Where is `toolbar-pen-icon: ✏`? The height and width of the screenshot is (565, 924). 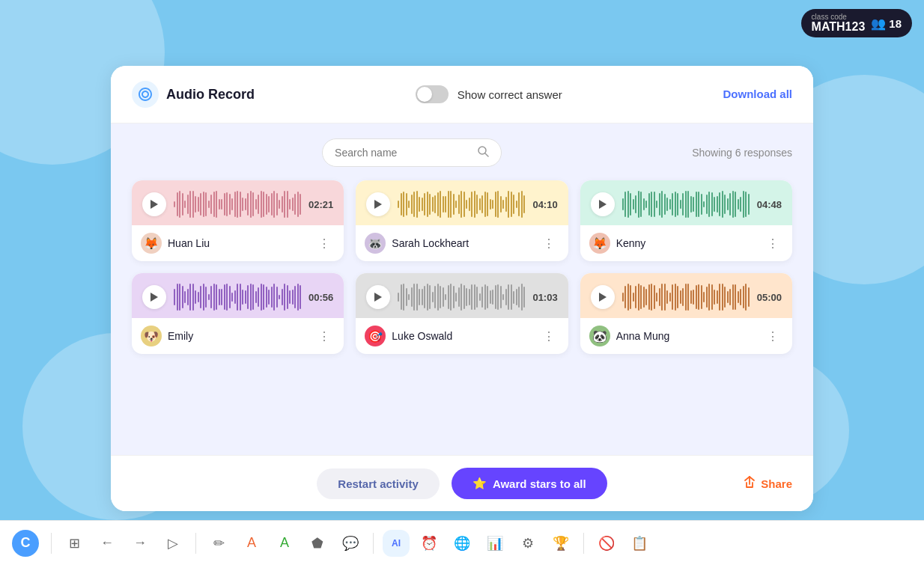 toolbar-pen-icon: ✏ is located at coordinates (219, 543).